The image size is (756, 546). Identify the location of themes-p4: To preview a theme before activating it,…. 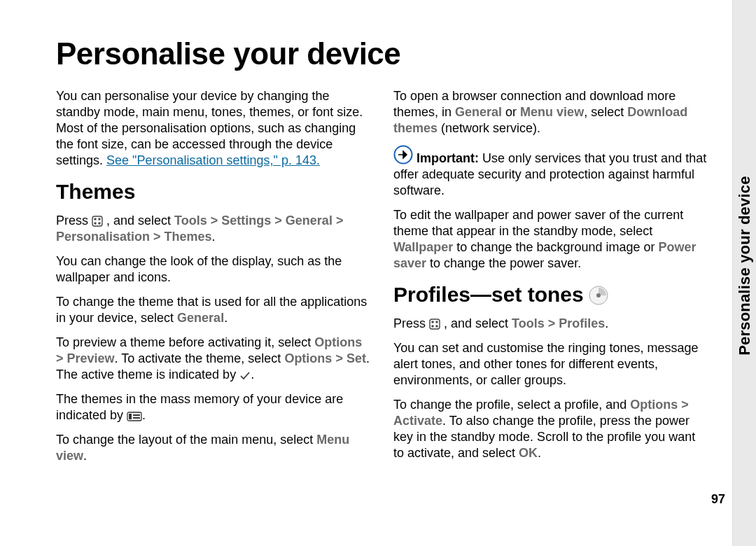
(213, 358).